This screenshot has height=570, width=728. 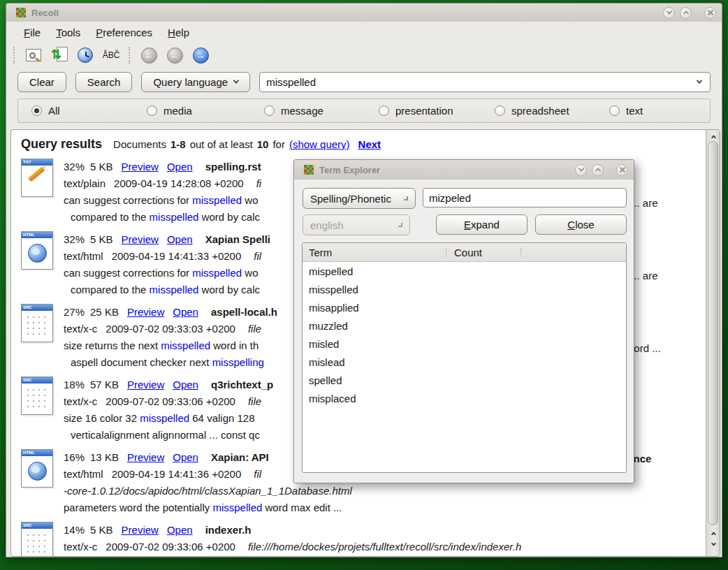 I want to click on term-row: mislead, so click(x=464, y=362).